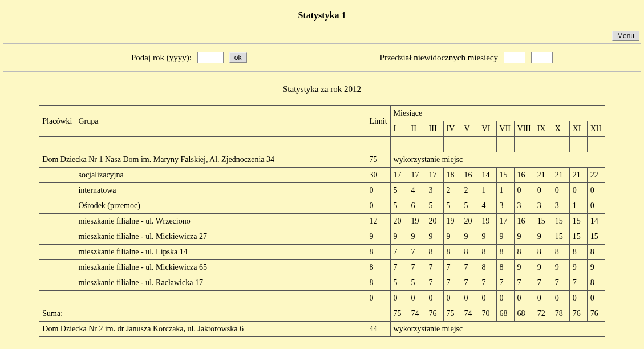 The width and height of the screenshot is (644, 349). Describe the element at coordinates (322, 89) in the screenshot. I see `subtitle: Statystyka za rok 2012` at that location.